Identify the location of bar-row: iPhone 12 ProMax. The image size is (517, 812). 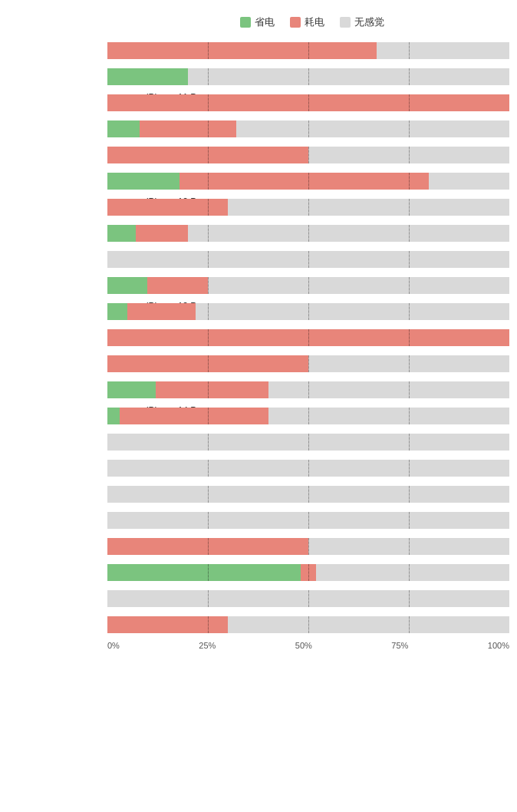
(308, 207).